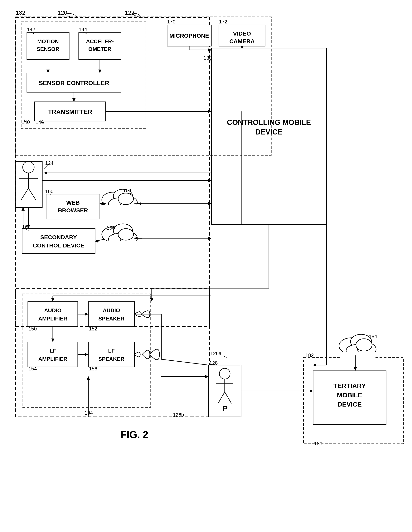  What do you see at coordinates (216, 353) in the screenshot?
I see `ref-126a: 126a` at bounding box center [216, 353].